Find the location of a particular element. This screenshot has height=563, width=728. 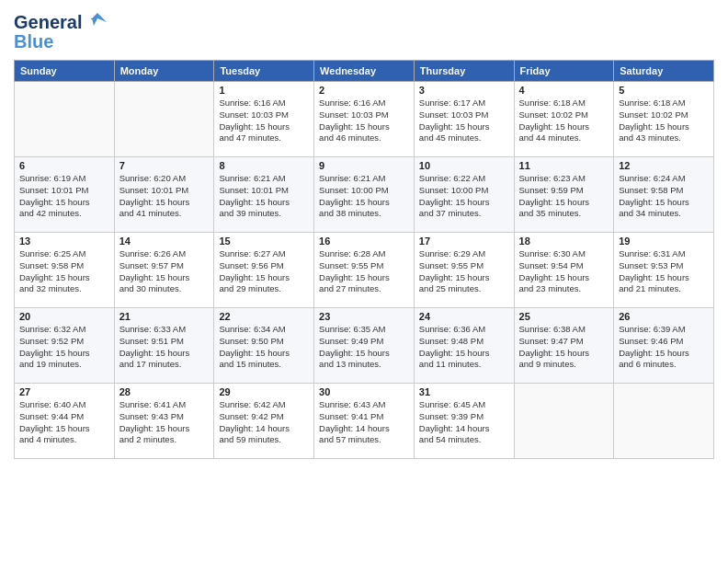

day-info: Sunrise: 6:38 AM Sunset: 9:47 PM Dayligh… is located at coordinates (564, 348).